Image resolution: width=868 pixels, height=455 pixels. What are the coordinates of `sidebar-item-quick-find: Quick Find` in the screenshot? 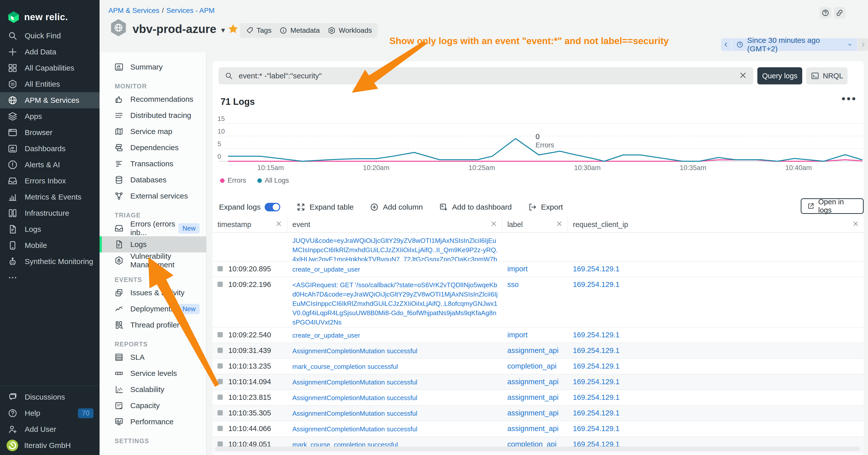 It's located at (50, 36).